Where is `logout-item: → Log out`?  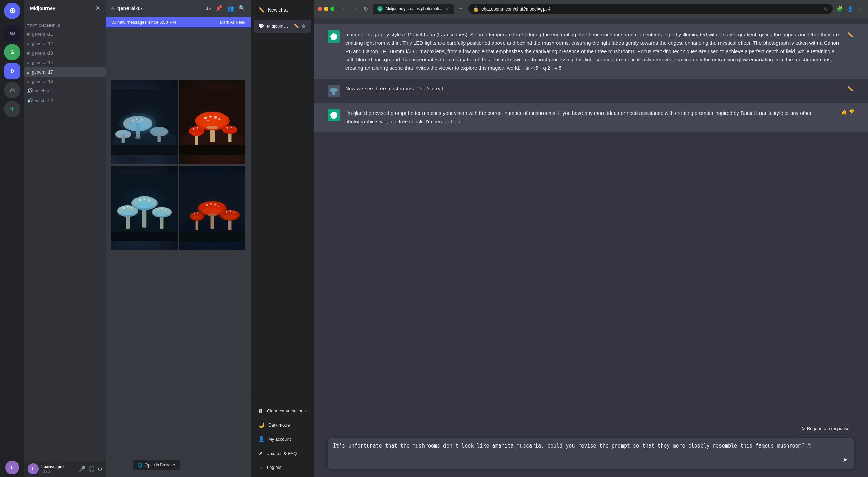 logout-item: → Log out is located at coordinates (282, 468).